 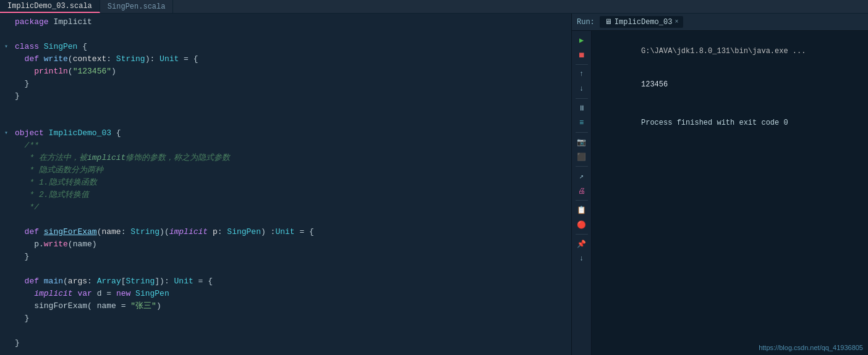 I want to click on output-number-line: 123456, so click(x=730, y=85).